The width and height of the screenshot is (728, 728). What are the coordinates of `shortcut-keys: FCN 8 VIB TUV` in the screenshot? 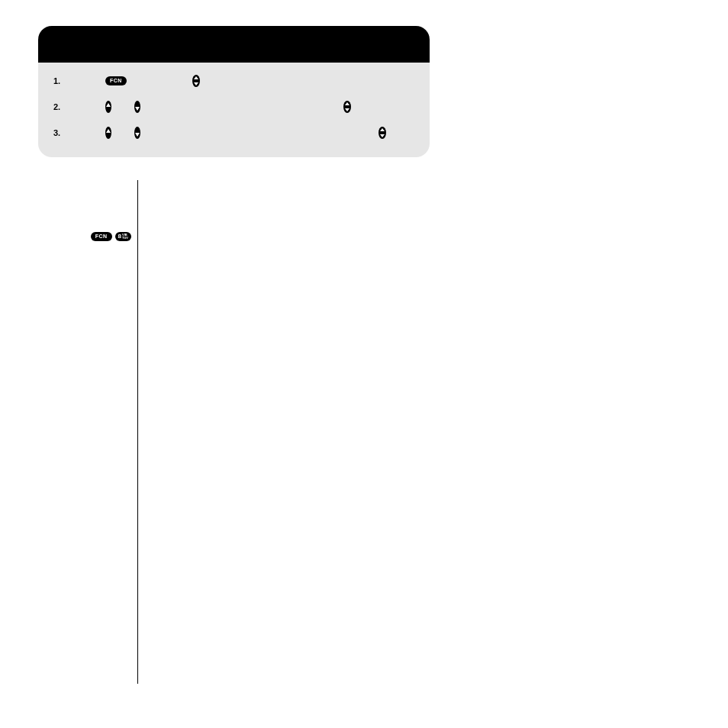 It's located at (111, 237).